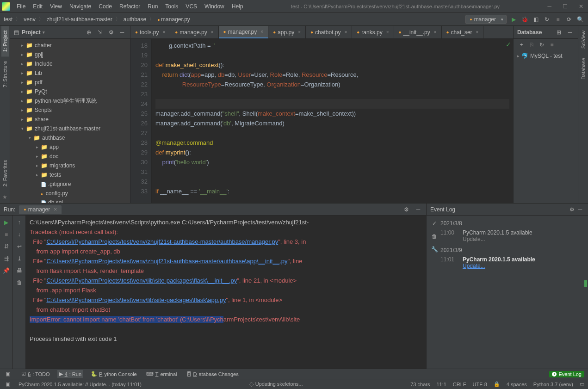 The height and width of the screenshot is (389, 588). What do you see at coordinates (70, 92) in the screenshot?
I see `tree-item-pyqt: ▸📁PyQt` at bounding box center [70, 92].